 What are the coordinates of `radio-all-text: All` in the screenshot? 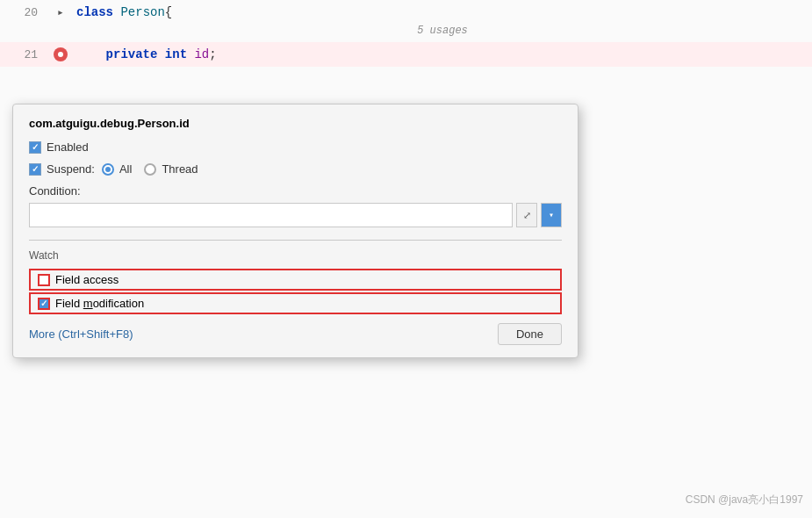 It's located at (126, 169).